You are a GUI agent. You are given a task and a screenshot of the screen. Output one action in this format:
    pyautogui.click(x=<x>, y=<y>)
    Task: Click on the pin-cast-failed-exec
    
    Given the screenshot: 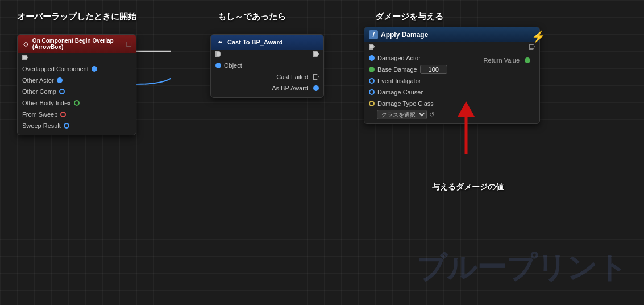 What is the action you would take?
    pyautogui.click(x=316, y=77)
    